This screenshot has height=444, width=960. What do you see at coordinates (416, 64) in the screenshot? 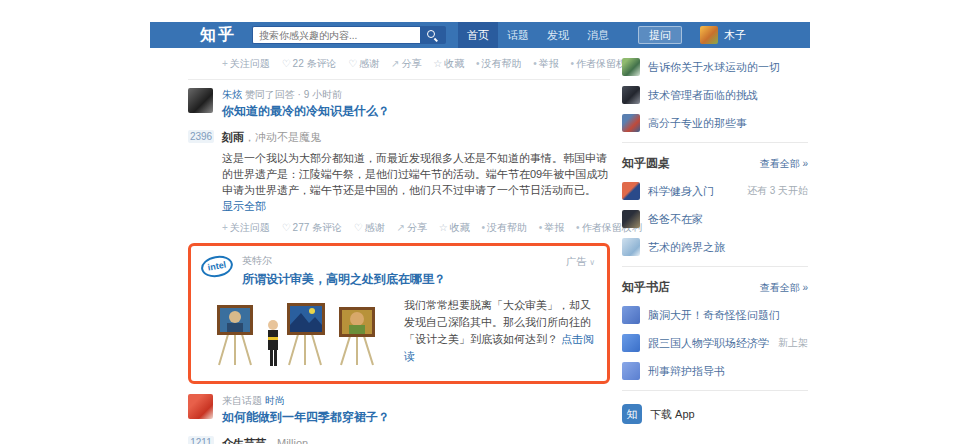
I see `feed-item-actionbar: +关注问题 ♡22 条评论 ♡感谢 ↗分享 ☆收藏 •没有帮助 •举报 •作者保…` at bounding box center [416, 64].